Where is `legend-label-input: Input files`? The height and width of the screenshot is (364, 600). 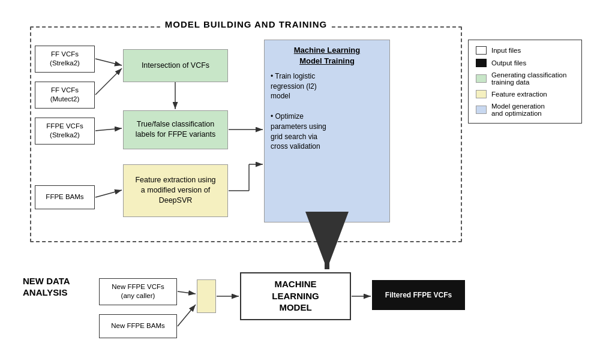
legend-label-input: Input files is located at coordinates (506, 50).